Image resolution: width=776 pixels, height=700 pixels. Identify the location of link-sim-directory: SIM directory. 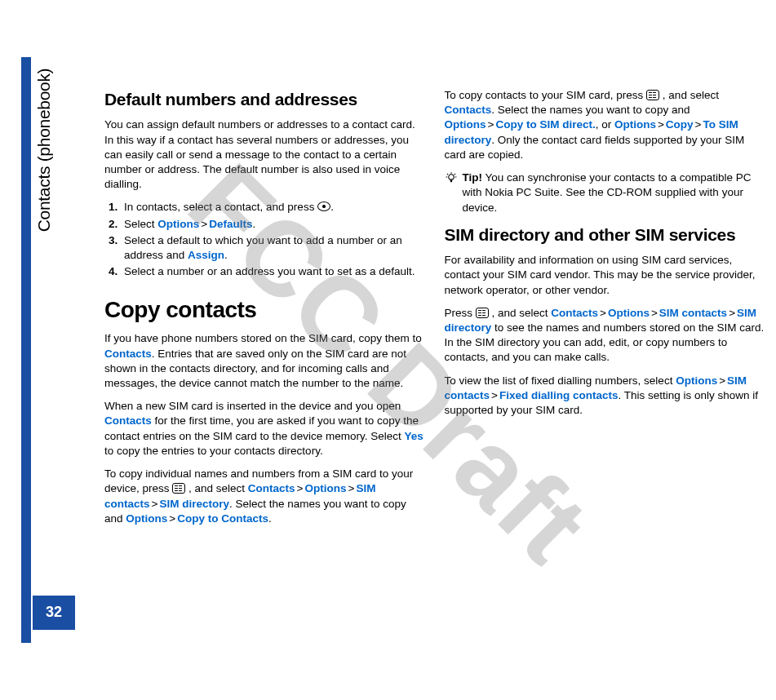
(194, 504).